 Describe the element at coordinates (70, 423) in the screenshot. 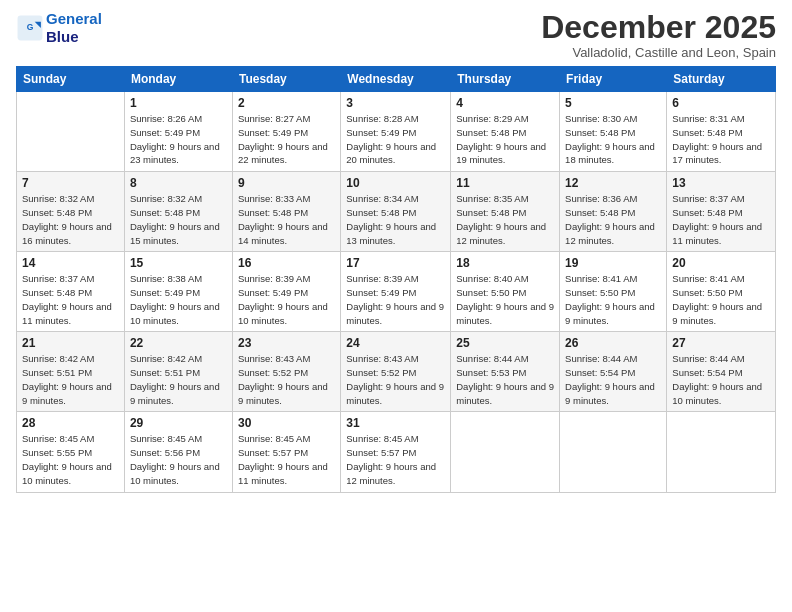

I see `day-number: 28` at that location.